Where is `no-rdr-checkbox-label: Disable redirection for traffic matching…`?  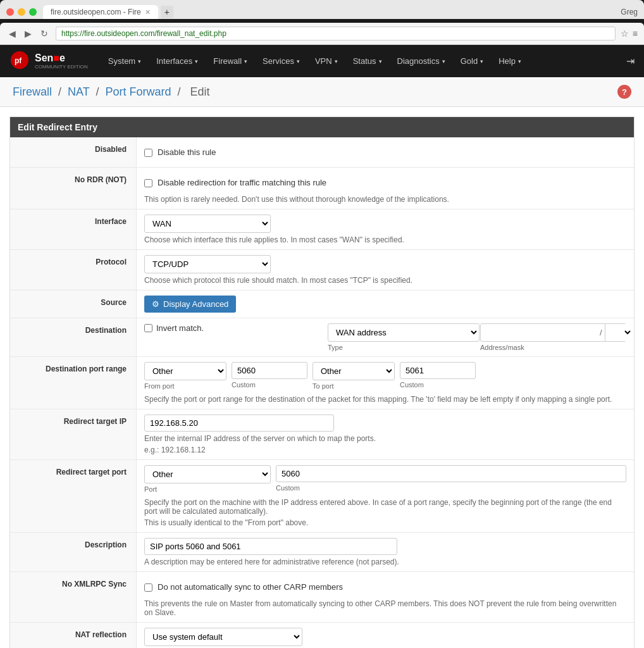 no-rdr-checkbox-label: Disable redirection for traffic matching… is located at coordinates (242, 182).